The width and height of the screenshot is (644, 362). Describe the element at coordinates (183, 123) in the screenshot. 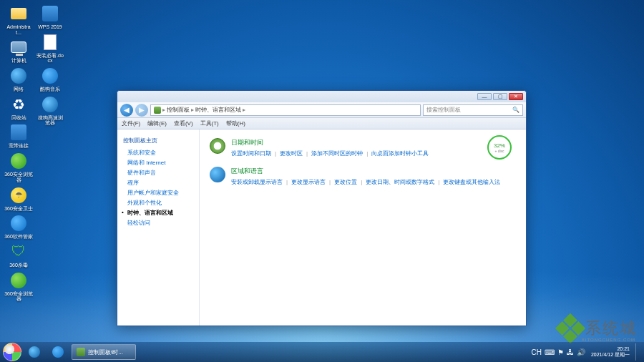

I see `menu-item-2: 查看(V)` at that location.